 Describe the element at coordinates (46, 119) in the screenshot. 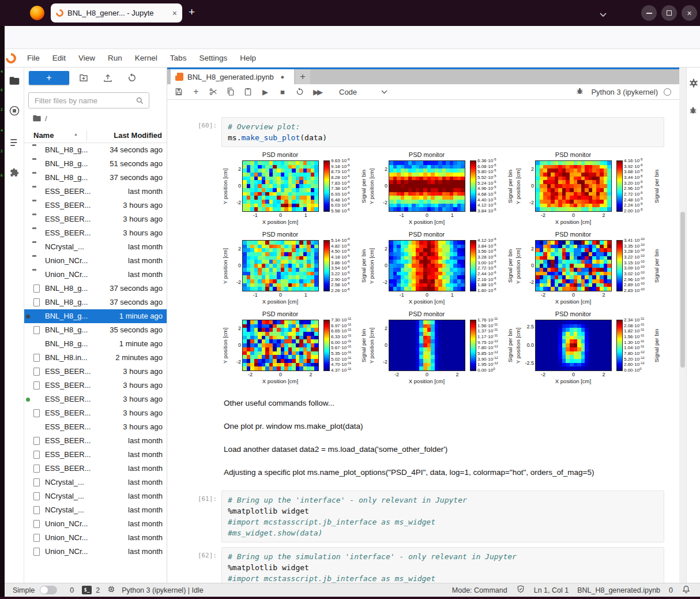

I see `breadcrumb-root: /` at that location.